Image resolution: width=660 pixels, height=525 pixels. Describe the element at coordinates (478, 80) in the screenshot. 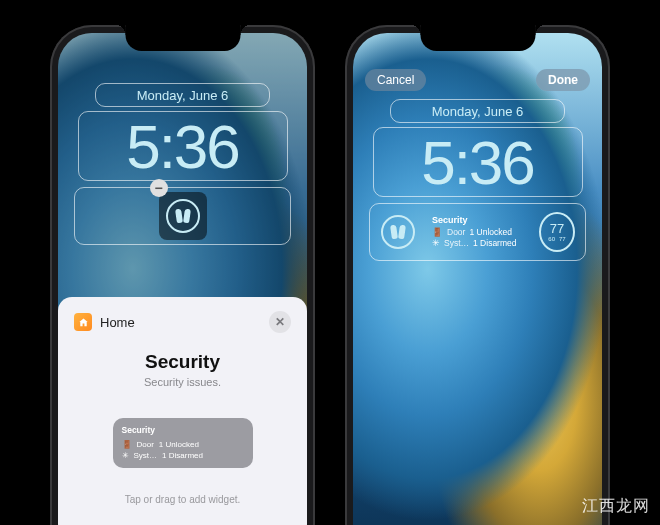

I see `edit-mode-buttons: Cancel Done` at that location.